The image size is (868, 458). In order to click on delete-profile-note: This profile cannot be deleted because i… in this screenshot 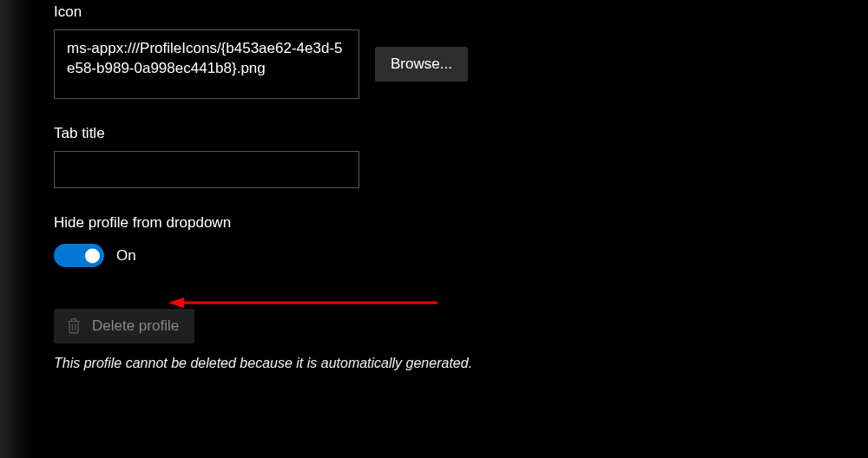, I will do `click(461, 363)`.